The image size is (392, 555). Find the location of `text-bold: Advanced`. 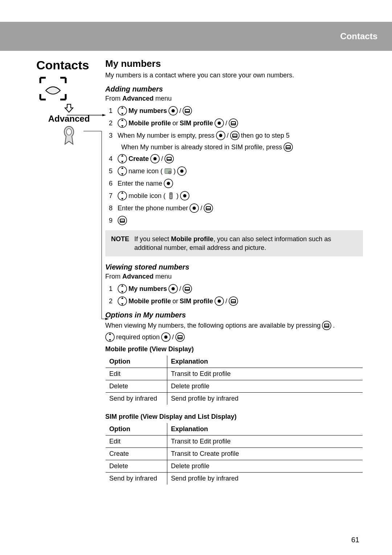

text-bold: Advanced is located at coordinates (138, 276).